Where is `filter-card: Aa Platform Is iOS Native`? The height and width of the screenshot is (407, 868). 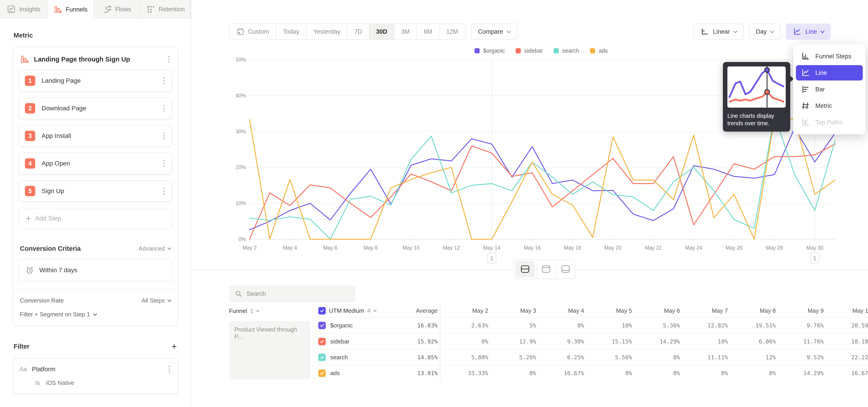
filter-card: Aa Platform Is iOS Native is located at coordinates (96, 376).